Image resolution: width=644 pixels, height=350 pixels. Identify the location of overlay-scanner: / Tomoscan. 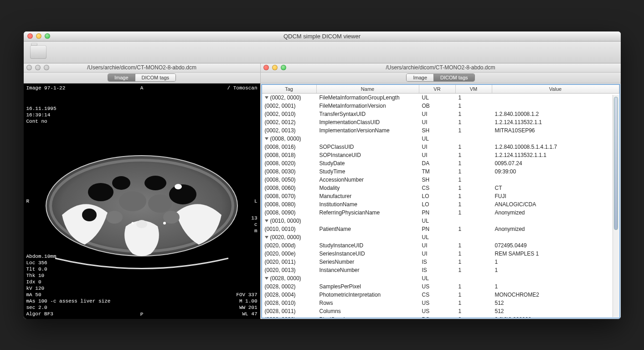
(242, 88).